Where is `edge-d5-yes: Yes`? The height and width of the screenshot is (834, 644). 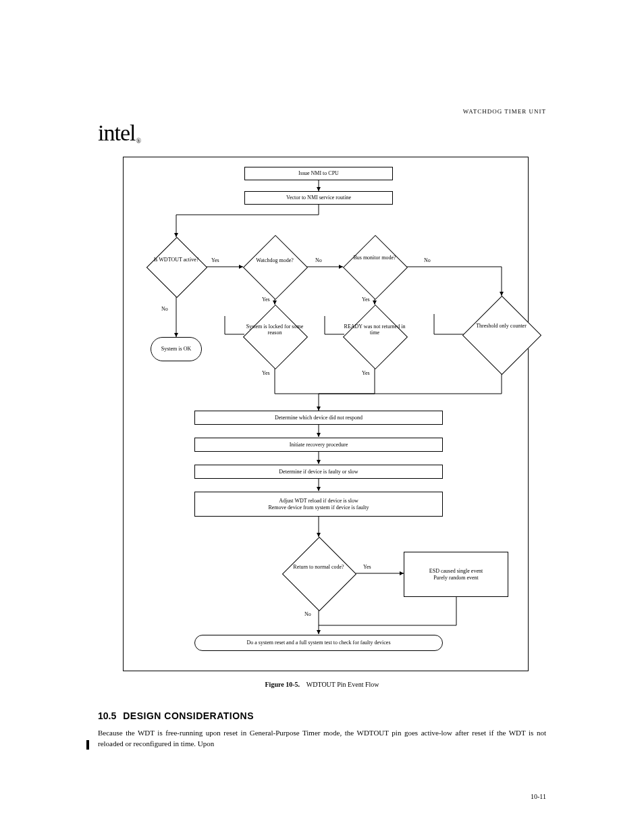
edge-d5-yes: Yes is located at coordinates (366, 373).